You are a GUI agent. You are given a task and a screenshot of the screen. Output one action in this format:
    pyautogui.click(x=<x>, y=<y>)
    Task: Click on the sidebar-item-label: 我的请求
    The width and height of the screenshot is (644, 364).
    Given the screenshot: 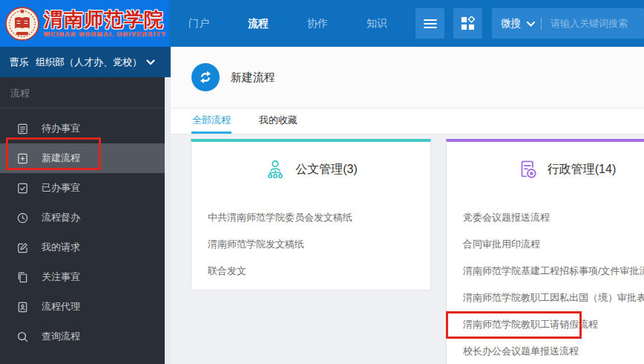 What is the action you would take?
    pyautogui.click(x=61, y=247)
    